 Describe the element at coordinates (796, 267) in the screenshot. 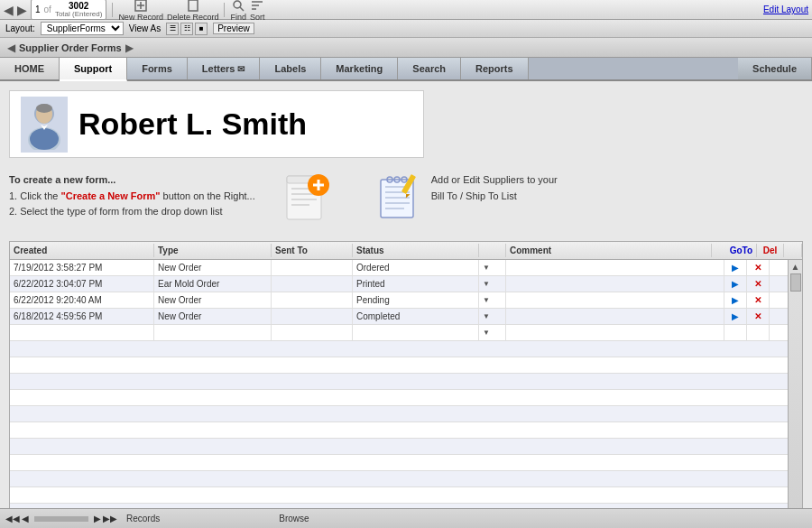

I see `scroll-up-button: ▲` at that location.